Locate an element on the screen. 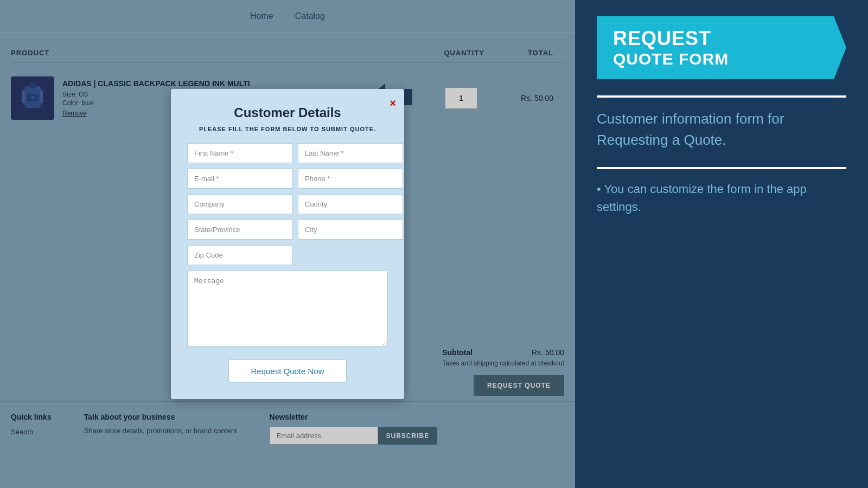 The height and width of the screenshot is (488, 868). request-banner: REQUEST QUOTE FORM is located at coordinates (722, 48).